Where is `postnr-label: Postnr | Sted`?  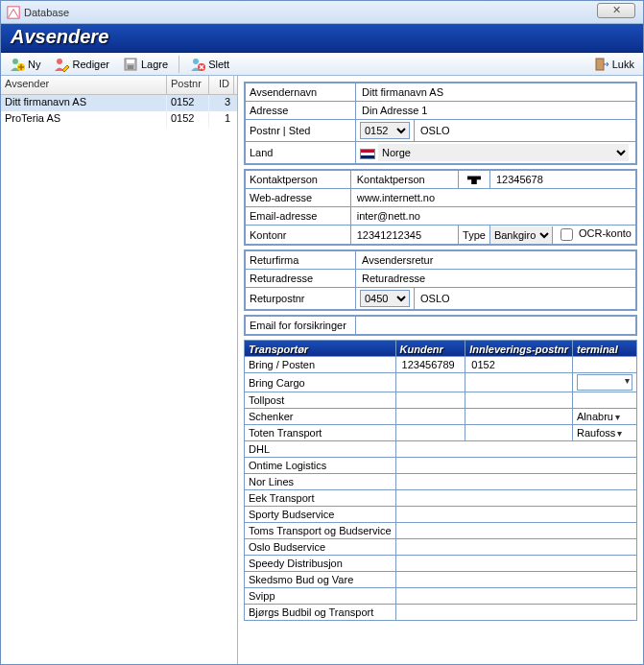 postnr-label: Postnr | Sted is located at coordinates (301, 131).